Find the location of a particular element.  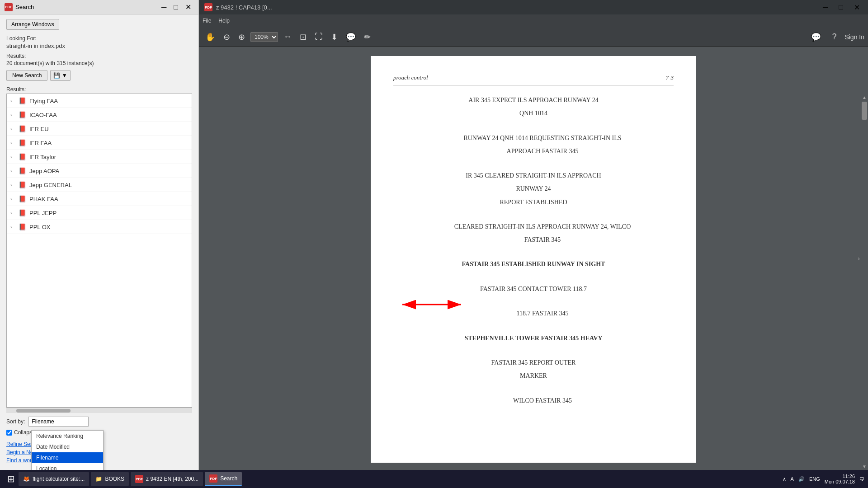

help-button: ? is located at coordinates (834, 37).